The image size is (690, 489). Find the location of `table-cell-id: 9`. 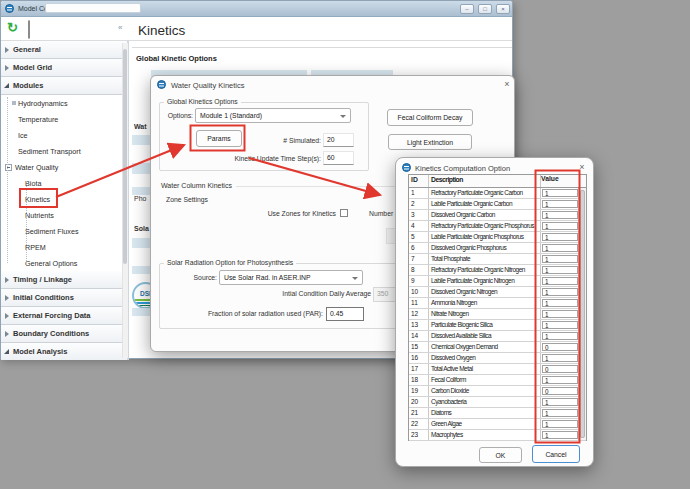

table-cell-id: 9 is located at coordinates (419, 281).